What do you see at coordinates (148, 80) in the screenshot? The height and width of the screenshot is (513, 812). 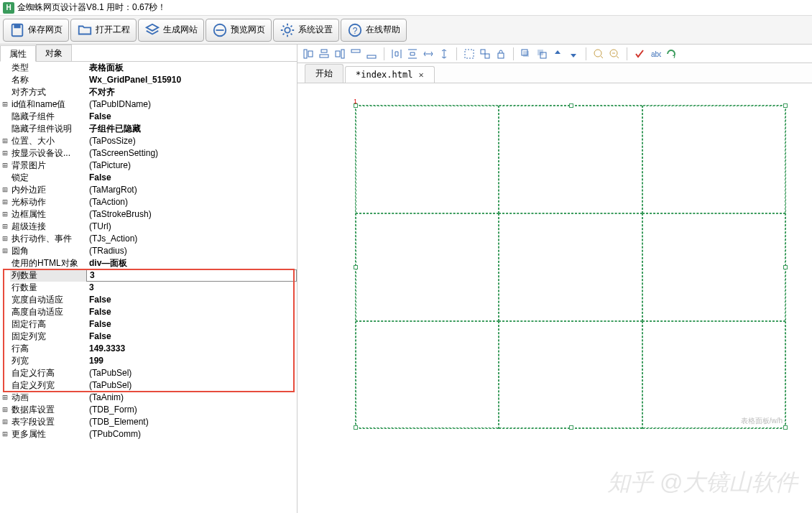 I see `property-row: 名称Wx_GridPanel_515910` at bounding box center [148, 80].